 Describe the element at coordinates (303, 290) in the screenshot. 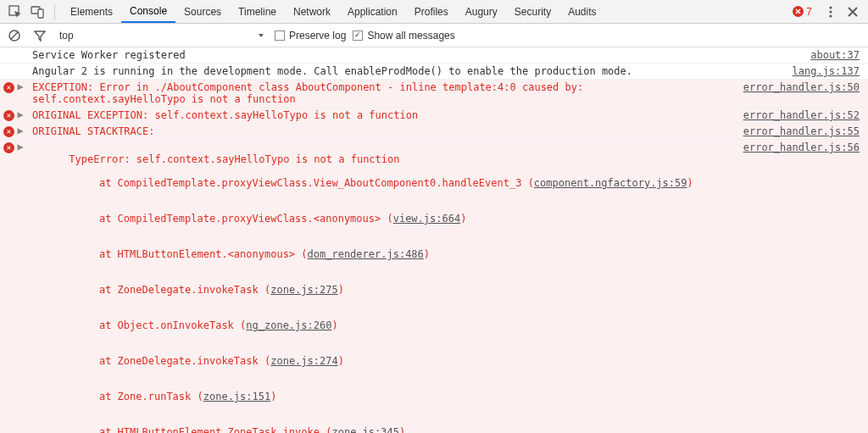

I see `source-link: zone.js:275` at that location.